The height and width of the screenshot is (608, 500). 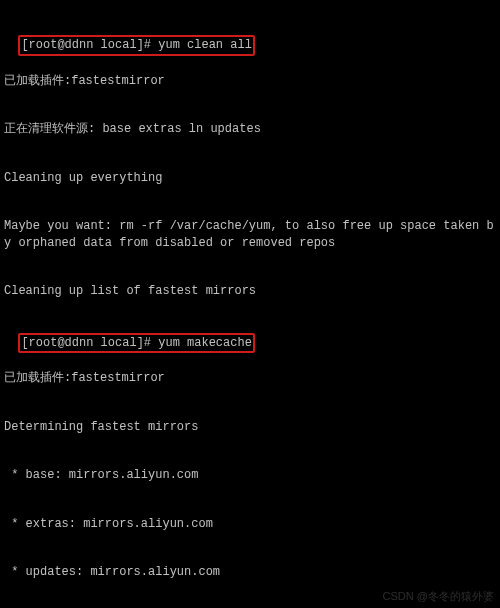 I want to click on command-1: yum clean all, so click(x=205, y=45).